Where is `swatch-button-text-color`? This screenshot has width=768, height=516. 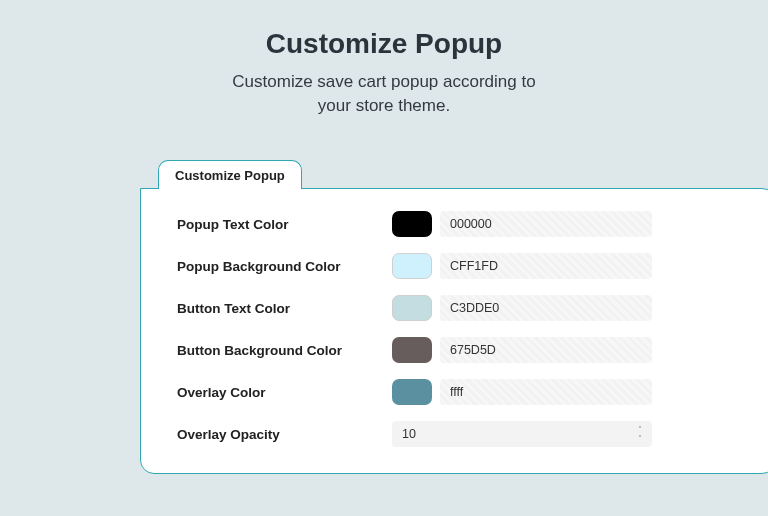 swatch-button-text-color is located at coordinates (412, 308).